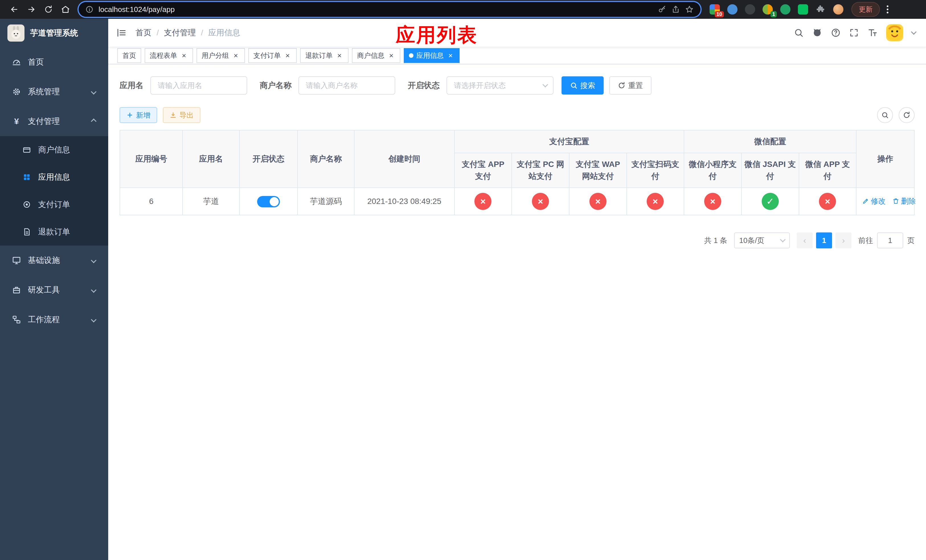 This screenshot has height=560, width=926. What do you see at coordinates (500, 86) in the screenshot?
I see `status-select: 请选择开启状态` at bounding box center [500, 86].